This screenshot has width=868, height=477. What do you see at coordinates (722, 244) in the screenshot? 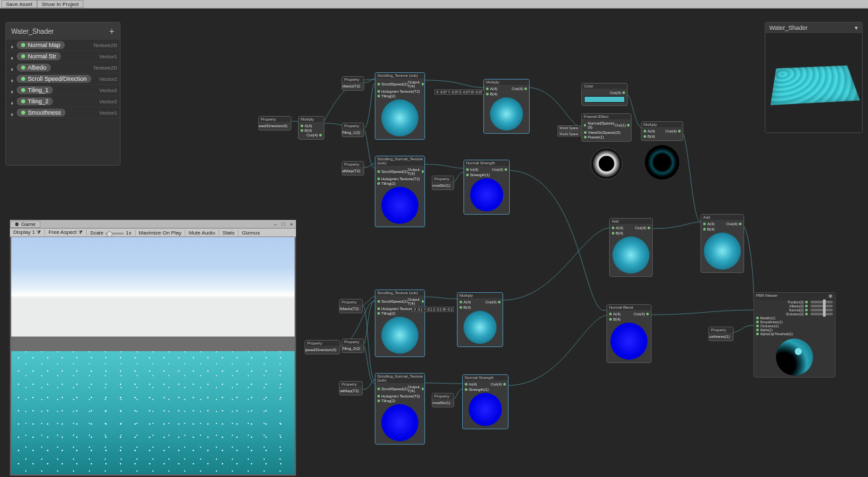
I see `node-add-2: Add A(4)Out(4) B(4)` at bounding box center [722, 244].